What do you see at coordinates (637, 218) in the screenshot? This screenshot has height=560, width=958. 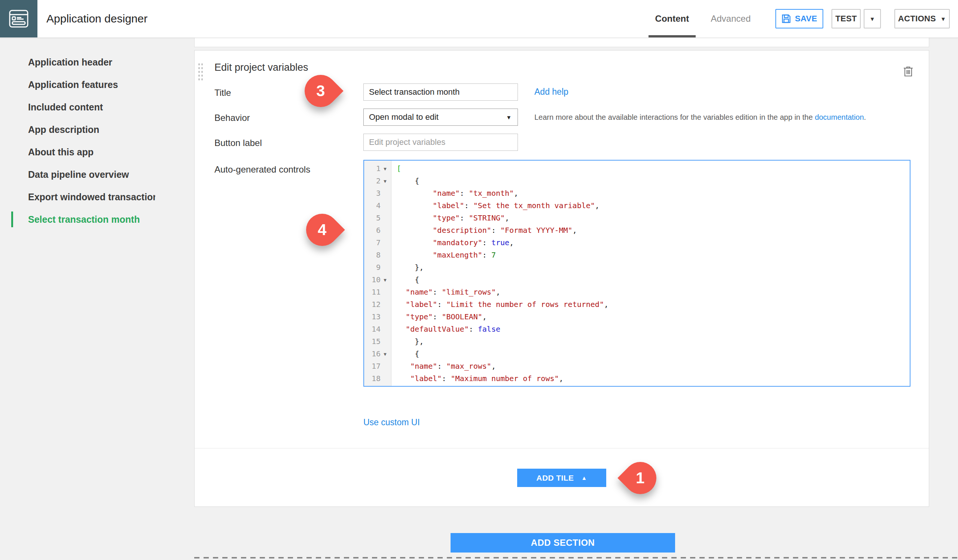 I see `code-line: 5 "type": "STRING",` at bounding box center [637, 218].